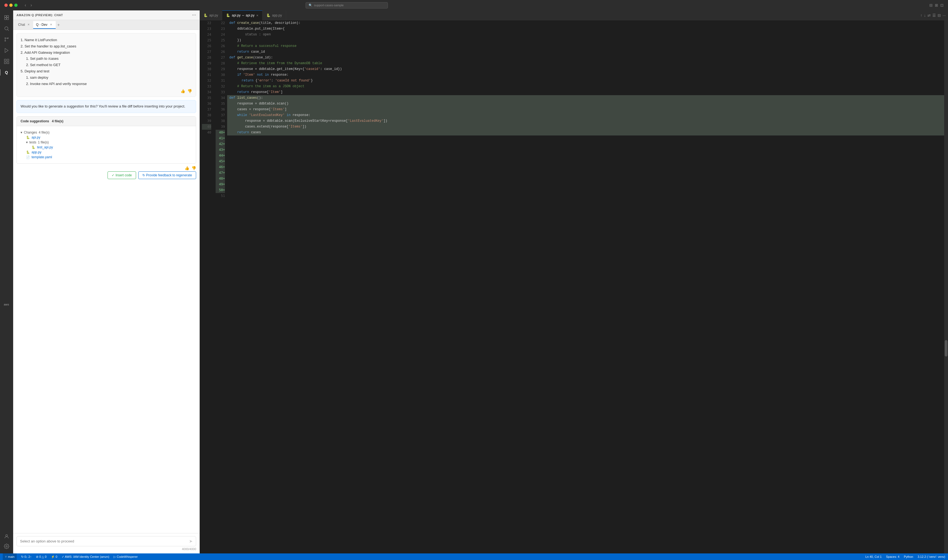 The image size is (948, 560). I want to click on status-aws: ✓ AWS: IAM Identity Center (amzn), so click(86, 557).